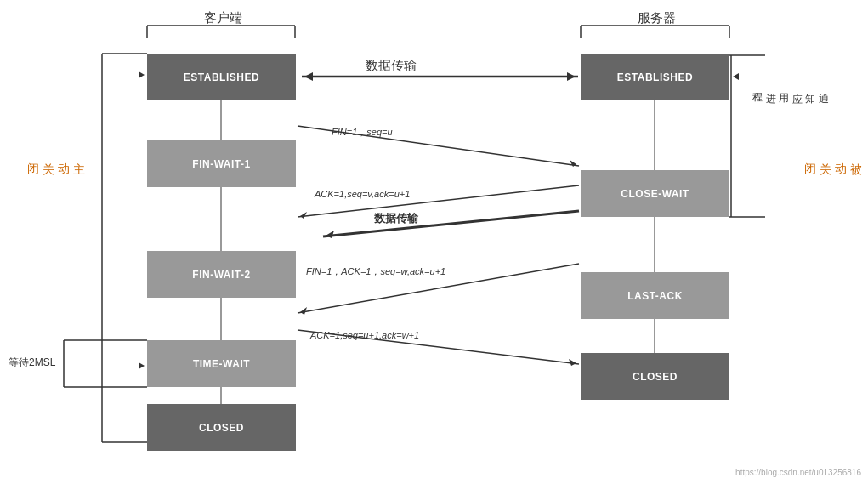 The width and height of the screenshot is (868, 484). What do you see at coordinates (362, 133) in the screenshot?
I see `fin1-label: FIN=1，seq=u` at bounding box center [362, 133].